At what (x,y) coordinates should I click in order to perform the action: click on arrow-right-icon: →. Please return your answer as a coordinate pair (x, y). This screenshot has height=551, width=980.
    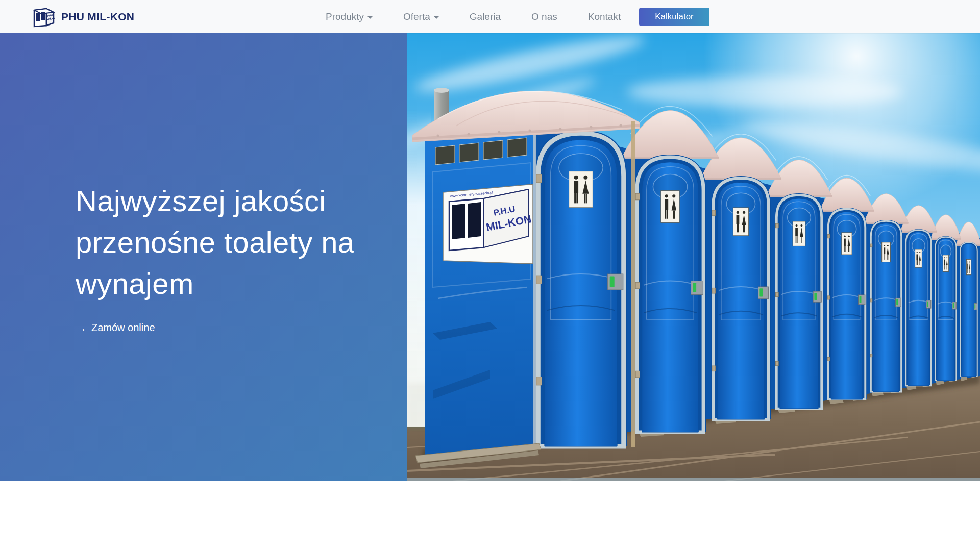
    Looking at the image, I should click on (81, 328).